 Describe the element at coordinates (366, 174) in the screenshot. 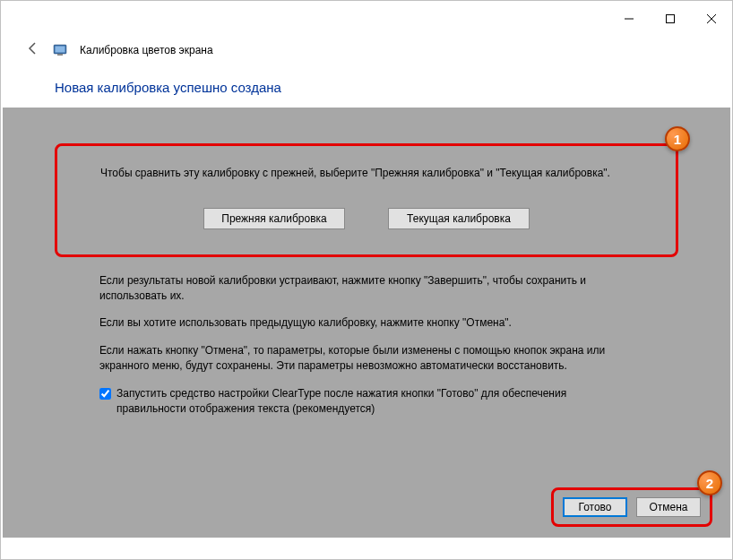

I see `instruction-text: Чтобы сравнить эту калибровку с прежней,…` at that location.